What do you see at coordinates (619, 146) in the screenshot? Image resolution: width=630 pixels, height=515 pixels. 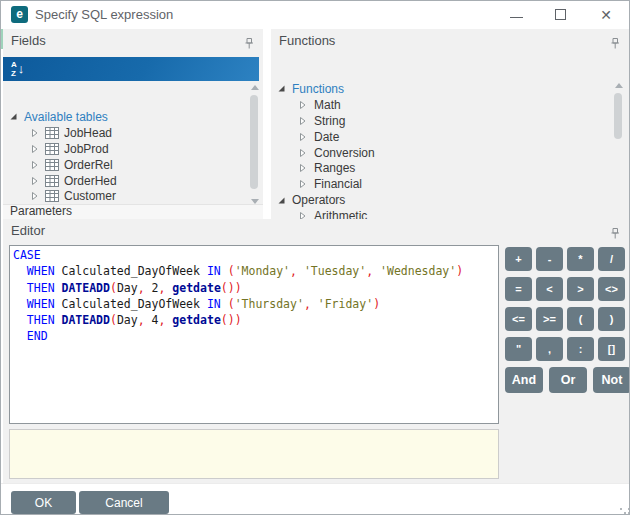 I see `functions-scrollbar` at bounding box center [619, 146].